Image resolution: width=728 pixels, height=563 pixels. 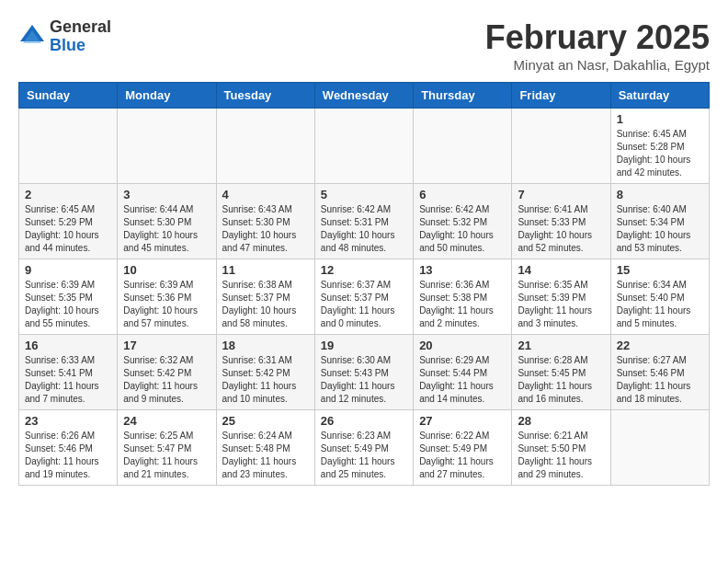 I want to click on day-info: Sunrise: 6:41 AM Sunset: 5:33 PM Dayligh…, so click(x=561, y=229).